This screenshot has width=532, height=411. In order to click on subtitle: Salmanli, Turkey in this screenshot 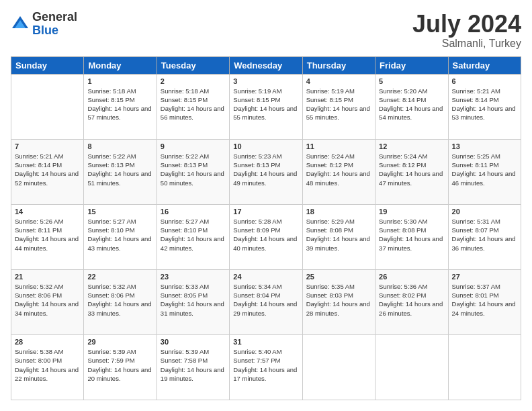, I will do `click(467, 44)`.